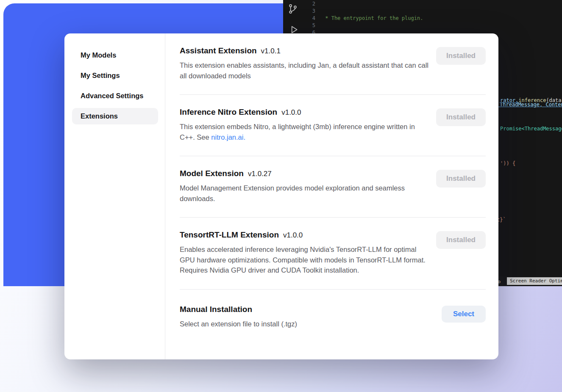  I want to click on extension-heading: Manual Installation, so click(238, 309).